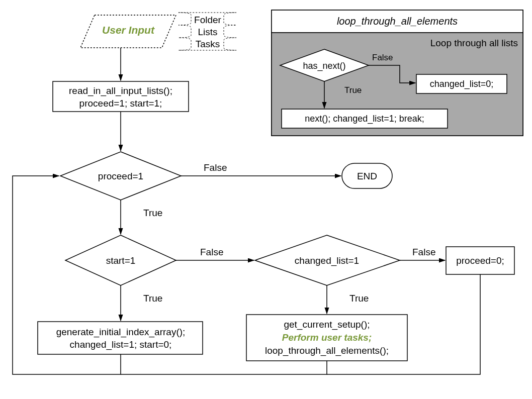 The height and width of the screenshot is (399, 532). Describe the element at coordinates (397, 21) in the screenshot. I see `sub-title: loop_through_all_elements` at that location.